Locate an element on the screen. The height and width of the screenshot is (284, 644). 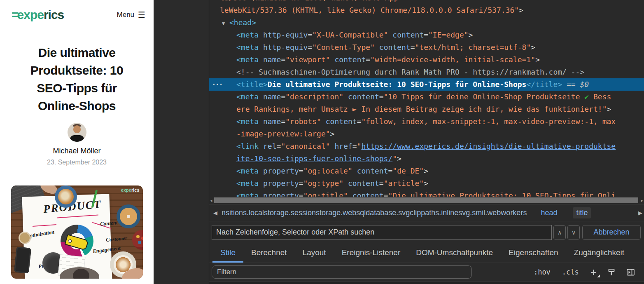
logo-text-light: expe is located at coordinates (30, 15).